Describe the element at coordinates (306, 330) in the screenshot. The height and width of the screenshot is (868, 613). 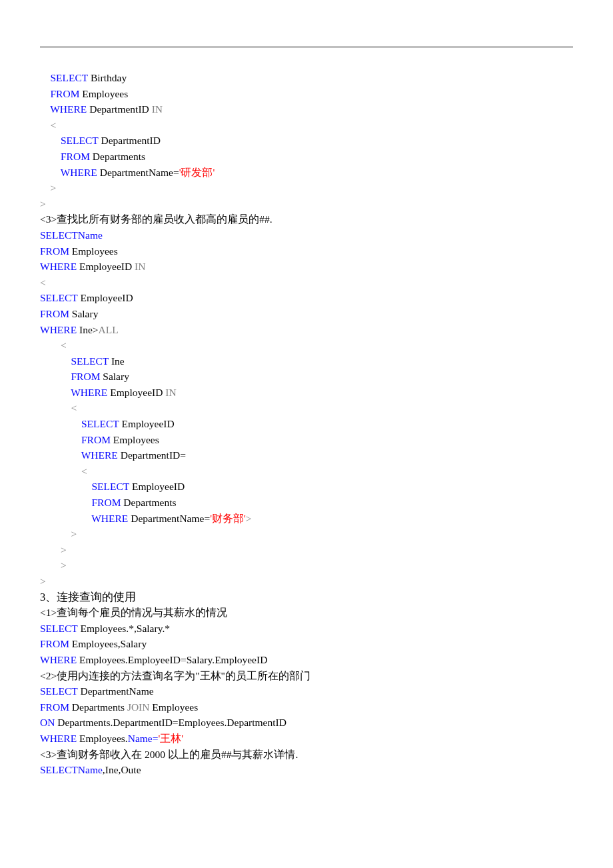
I see `code-line: WHERE Ine>ALL` at that location.